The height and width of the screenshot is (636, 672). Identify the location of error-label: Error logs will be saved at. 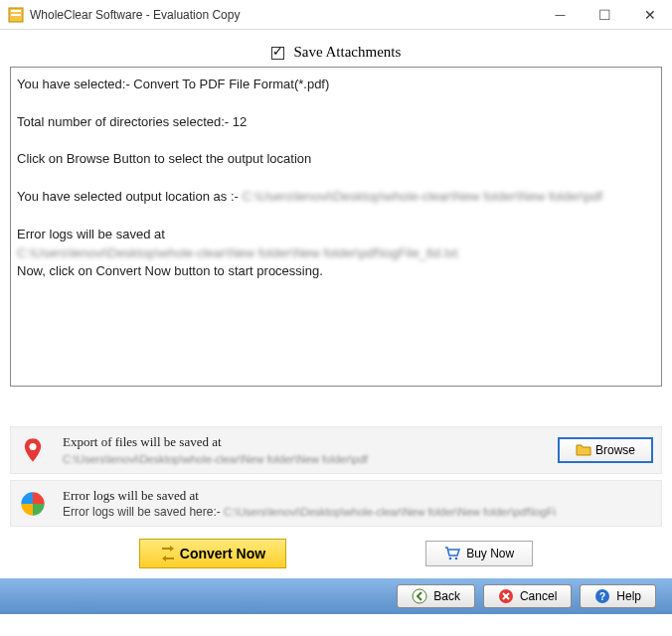
(358, 496).